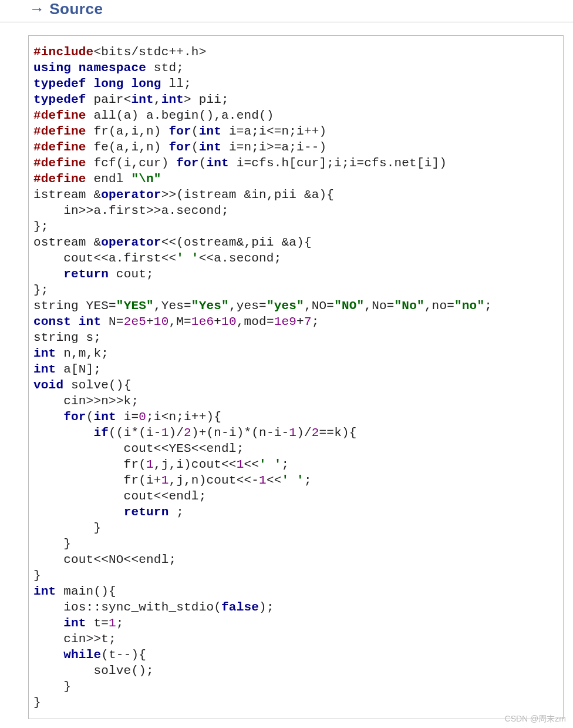  What do you see at coordinates (109, 179) in the screenshot?
I see `code-token: endl` at bounding box center [109, 179].